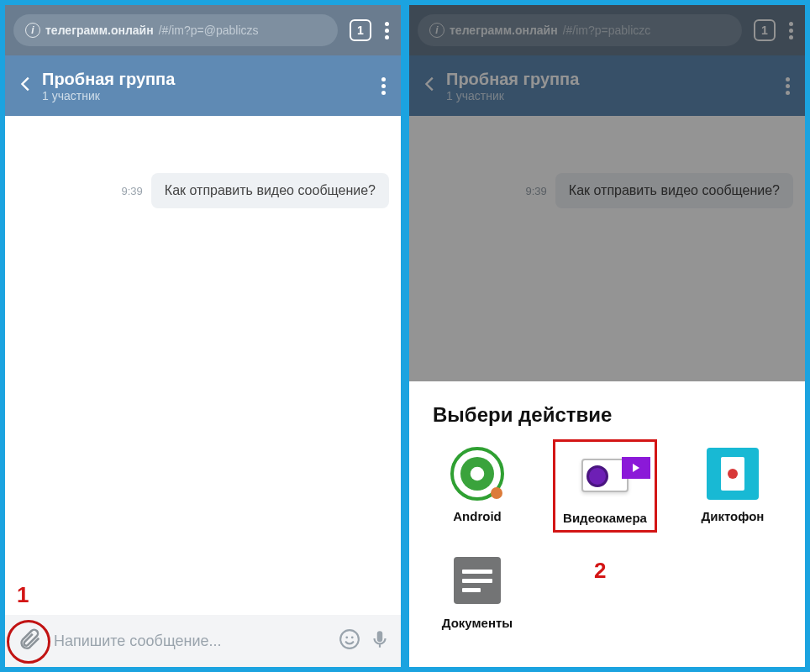 Image resolution: width=810 pixels, height=672 pixels. What do you see at coordinates (733, 474) in the screenshot?
I see `dictaphone-icon` at bounding box center [733, 474].